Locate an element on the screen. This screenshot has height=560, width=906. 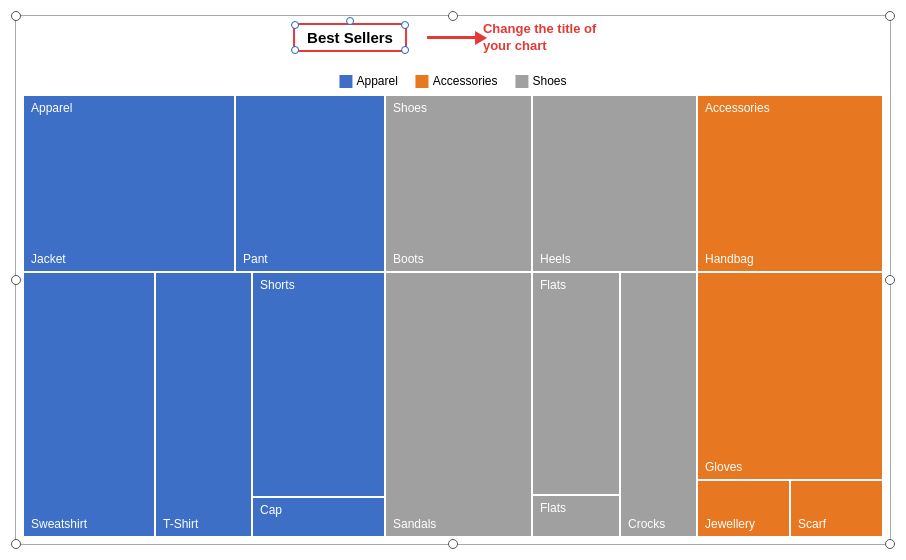
cell-boots: Shoes Boots is located at coordinates (458, 184).